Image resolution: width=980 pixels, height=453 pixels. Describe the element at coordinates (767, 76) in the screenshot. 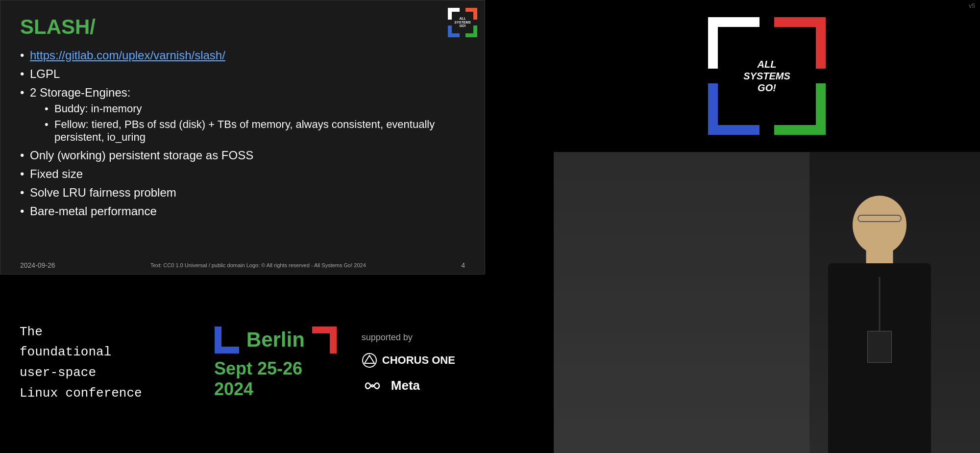

I see `asg-systems-text: SYSTEMS` at that location.